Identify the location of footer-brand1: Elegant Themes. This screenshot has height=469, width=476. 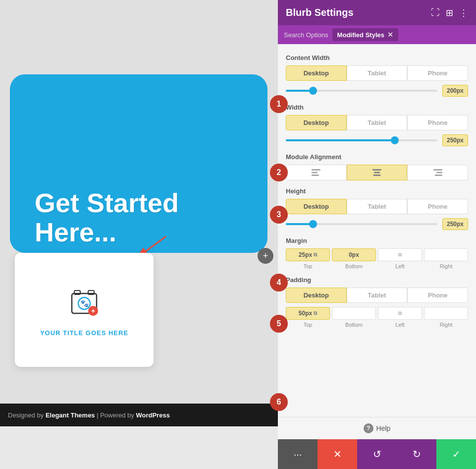
(70, 415).